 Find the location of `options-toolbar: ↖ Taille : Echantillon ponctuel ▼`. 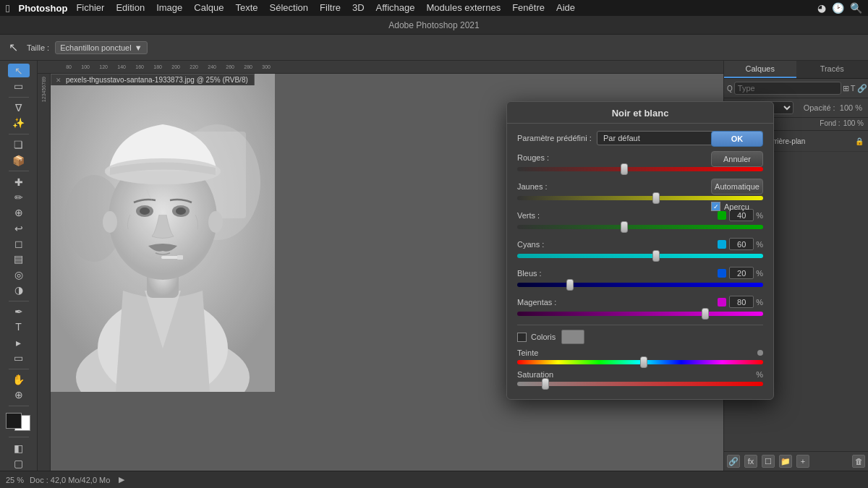

options-toolbar: ↖ Taille : Echantillon ponctuel ▼ is located at coordinates (434, 48).